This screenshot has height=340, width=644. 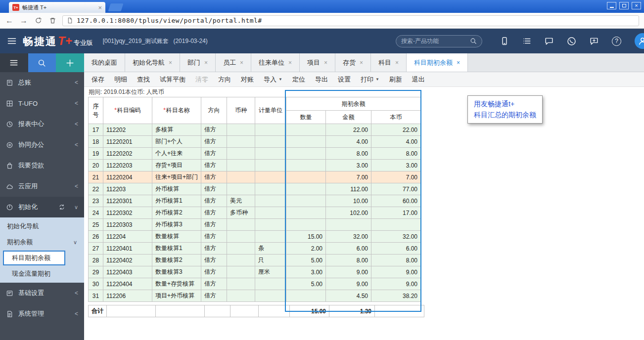 What do you see at coordinates (276, 62) in the screenshot?
I see `tab-往来单位: 往来单位×` at bounding box center [276, 62].